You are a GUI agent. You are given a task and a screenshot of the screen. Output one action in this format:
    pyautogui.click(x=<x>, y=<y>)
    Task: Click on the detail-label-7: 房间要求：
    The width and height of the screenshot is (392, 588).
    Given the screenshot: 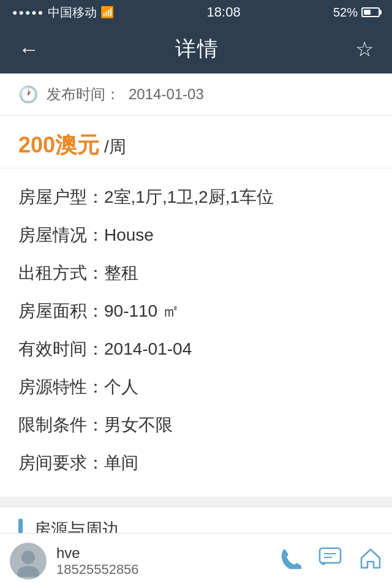 What is the action you would take?
    pyautogui.click(x=61, y=463)
    